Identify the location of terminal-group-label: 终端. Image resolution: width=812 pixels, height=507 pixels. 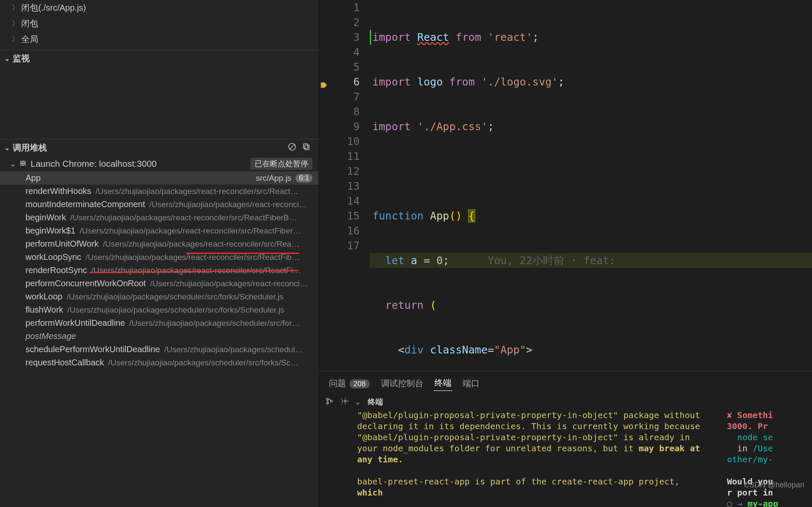
(375, 402).